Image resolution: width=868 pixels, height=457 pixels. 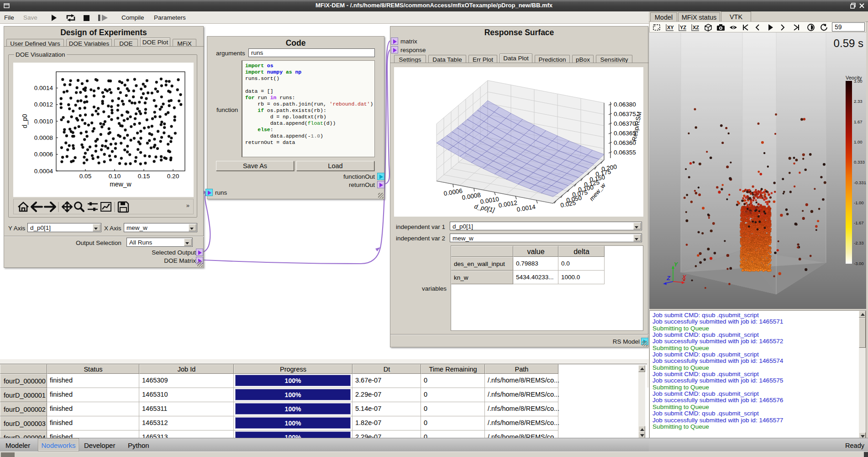 I want to click on svg-text: 3.00, so click(x=858, y=81).